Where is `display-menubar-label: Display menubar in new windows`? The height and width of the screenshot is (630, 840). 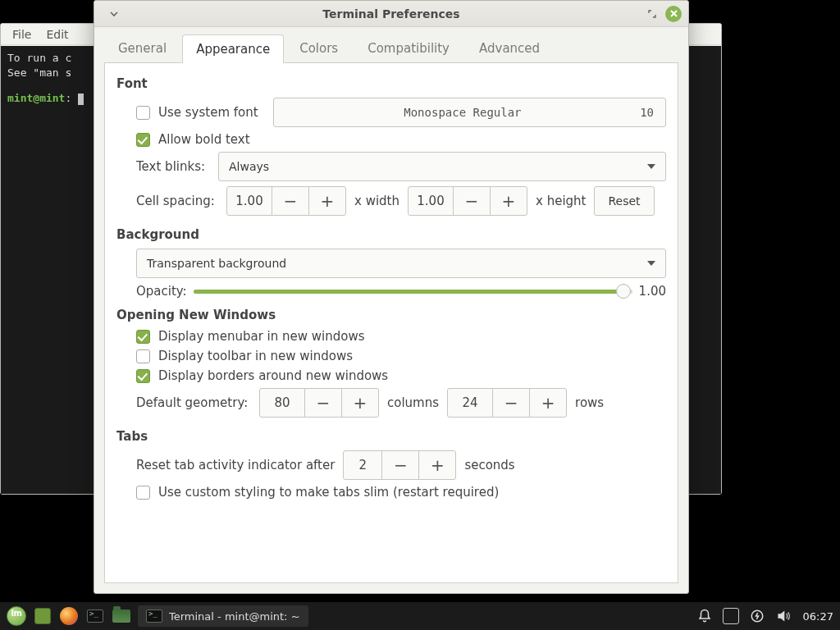 display-menubar-label: Display menubar in new windows is located at coordinates (262, 336).